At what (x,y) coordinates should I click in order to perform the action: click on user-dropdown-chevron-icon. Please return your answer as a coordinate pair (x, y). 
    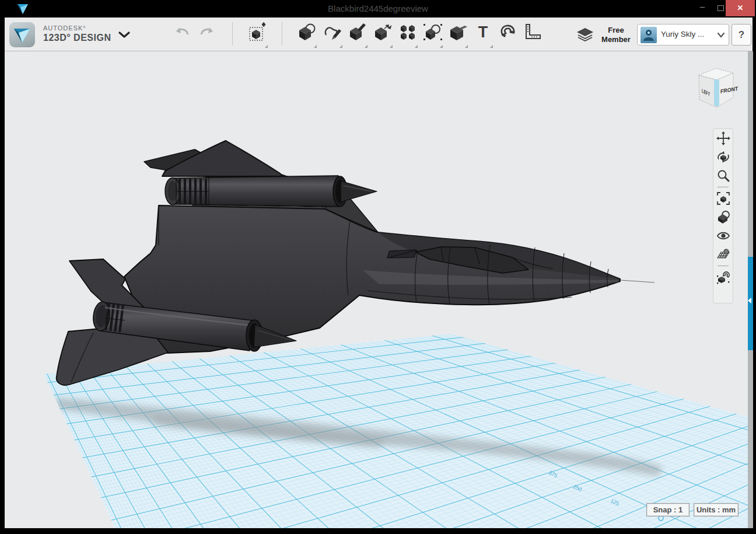
    Looking at the image, I should click on (721, 35).